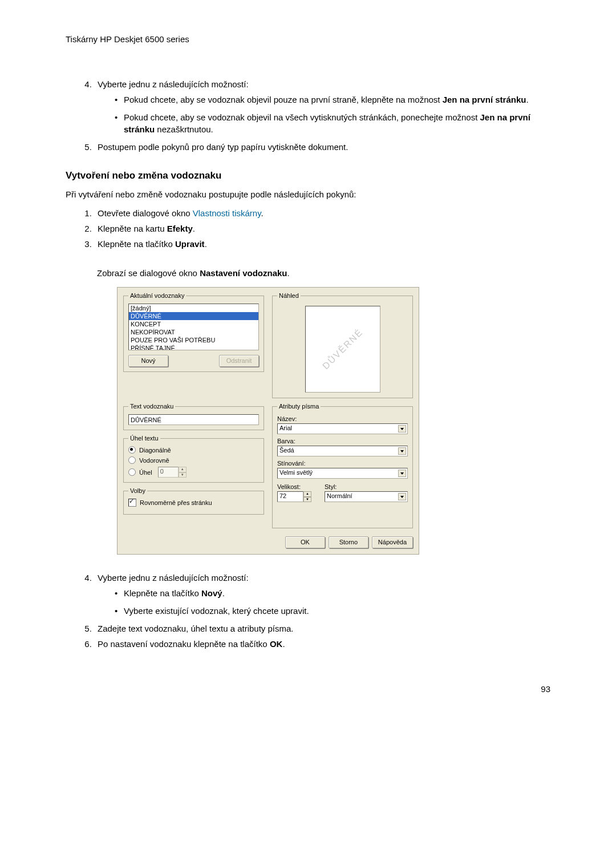 The image size is (616, 853). I want to click on bold-text: Nový, so click(212, 593).